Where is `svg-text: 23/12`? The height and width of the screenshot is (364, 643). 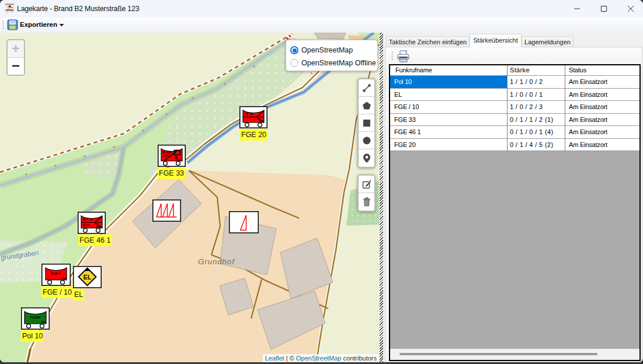 svg-text: 23/12 is located at coordinates (166, 156).